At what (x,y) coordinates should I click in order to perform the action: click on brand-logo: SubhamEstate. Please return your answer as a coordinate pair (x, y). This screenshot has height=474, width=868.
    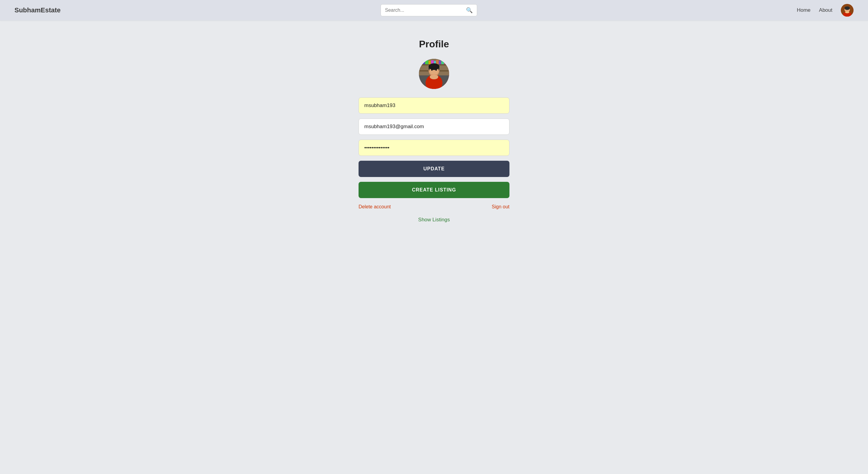
    Looking at the image, I should click on (38, 10).